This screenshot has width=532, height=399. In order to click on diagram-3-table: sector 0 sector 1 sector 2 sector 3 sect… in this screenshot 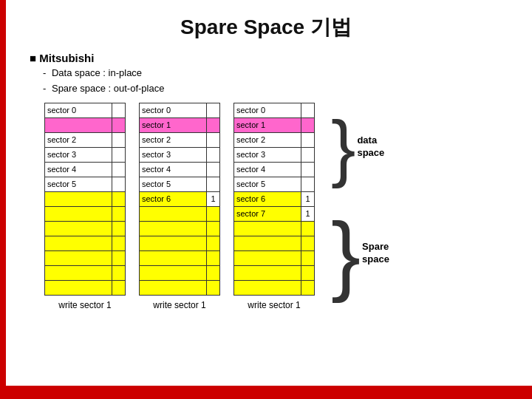, I will do `click(274, 200)`.